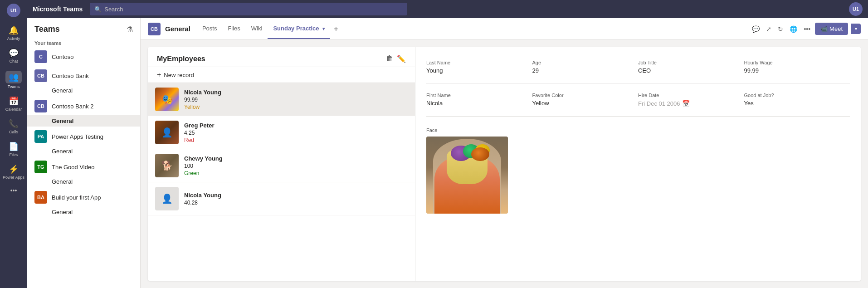 The image size is (868, 288). Describe the element at coordinates (83, 181) in the screenshot. I see `channel-item-good-video-general: General` at that location.